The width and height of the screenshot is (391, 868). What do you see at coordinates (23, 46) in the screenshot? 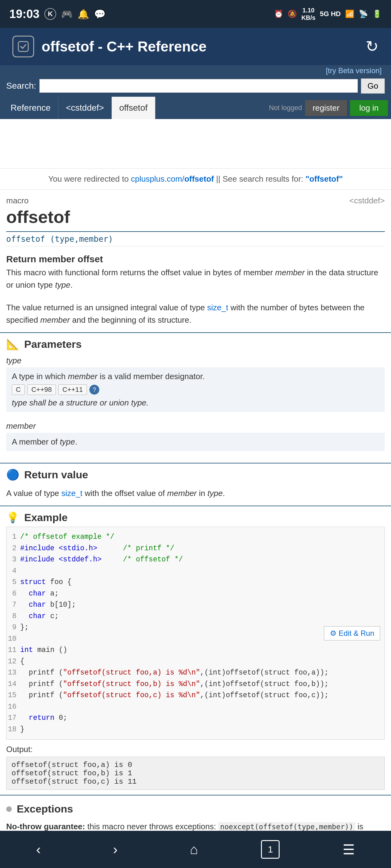
I see `browser-logo` at bounding box center [23, 46].